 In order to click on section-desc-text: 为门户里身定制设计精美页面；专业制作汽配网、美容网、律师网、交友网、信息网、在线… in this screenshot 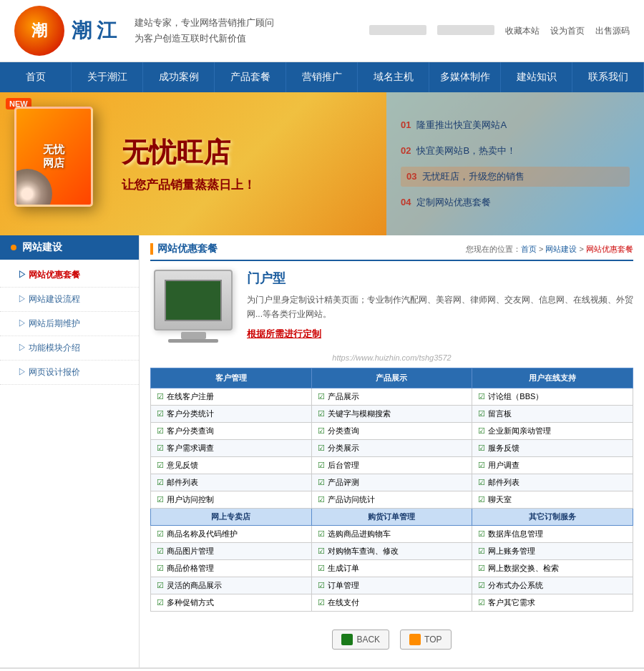, I will do `click(440, 308)`.